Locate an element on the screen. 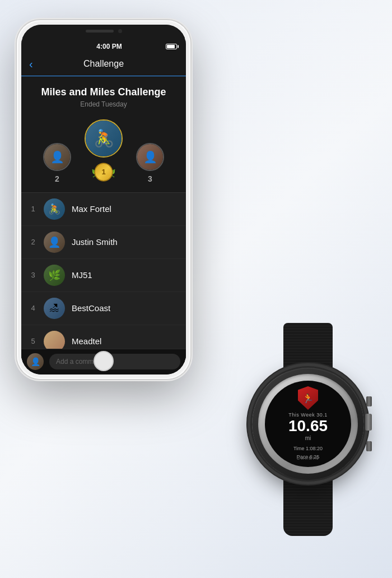 The image size is (392, 578). watch-case: 🏃 This Week 30.1 10.65 mi Time 1:08:20 P… is located at coordinates (308, 424).